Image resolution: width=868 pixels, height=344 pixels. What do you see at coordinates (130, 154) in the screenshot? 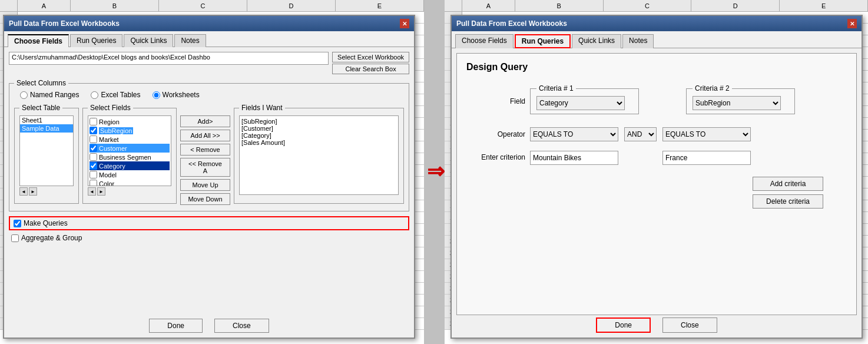
I see `select-fields-fieldset: Select Fields Region SubRegion Market Cu…` at bounding box center [130, 154].